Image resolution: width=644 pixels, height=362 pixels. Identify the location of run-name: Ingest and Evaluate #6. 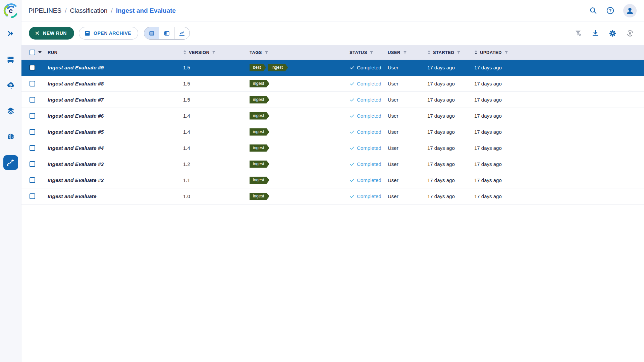
(76, 116).